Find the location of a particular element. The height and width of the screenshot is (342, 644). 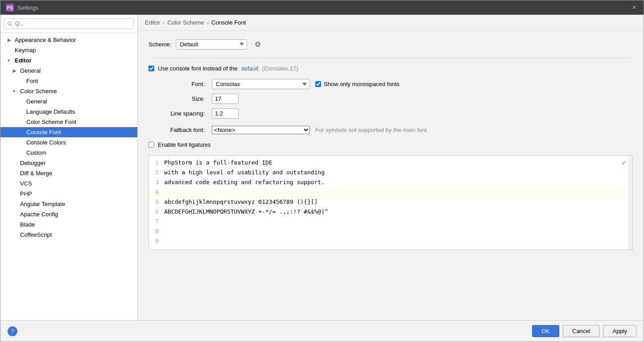

title-bar: PS Settings × is located at coordinates (322, 8).